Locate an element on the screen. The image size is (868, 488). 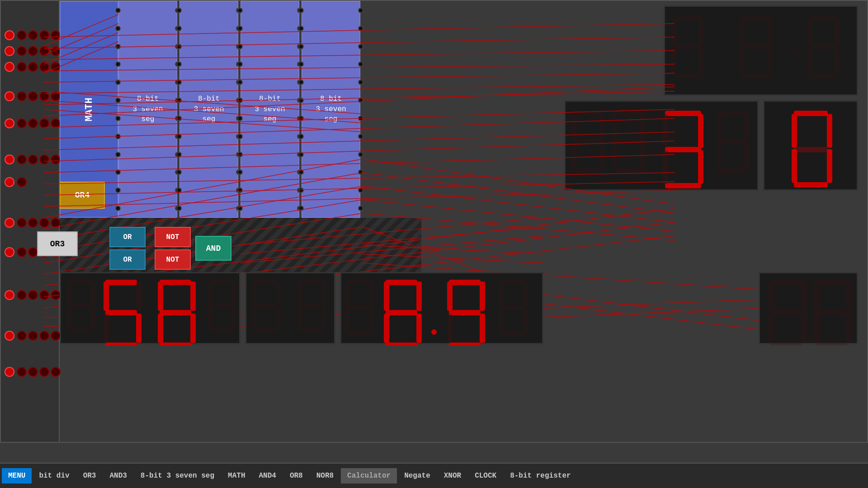
or-gate-bottom: OR is located at coordinates (127, 259).